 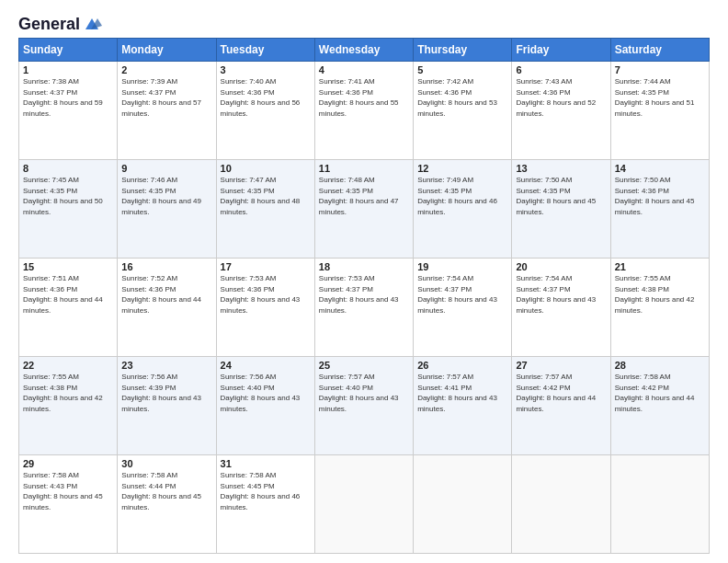 I want to click on calendar-day-21: 21Sunrise: 7:55 AMSunset: 4:38 PMDayligh…, so click(x=660, y=307).